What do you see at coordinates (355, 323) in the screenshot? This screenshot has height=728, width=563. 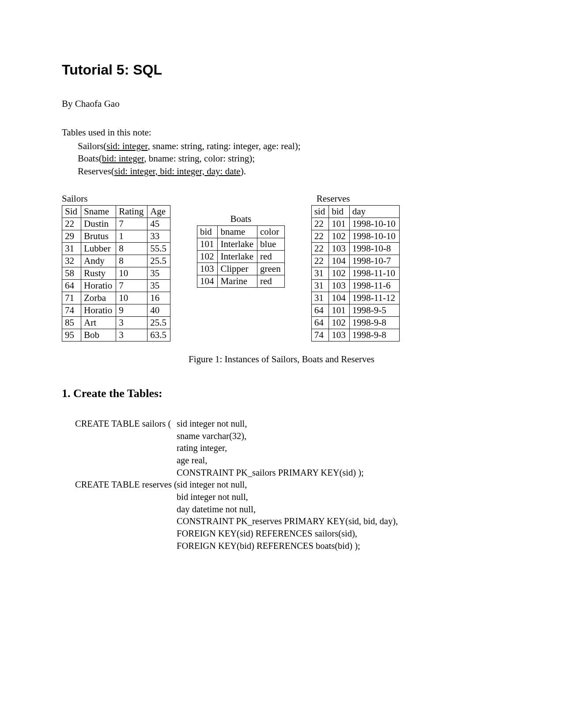 I see `table-row: 641021998-9-8` at bounding box center [355, 323].